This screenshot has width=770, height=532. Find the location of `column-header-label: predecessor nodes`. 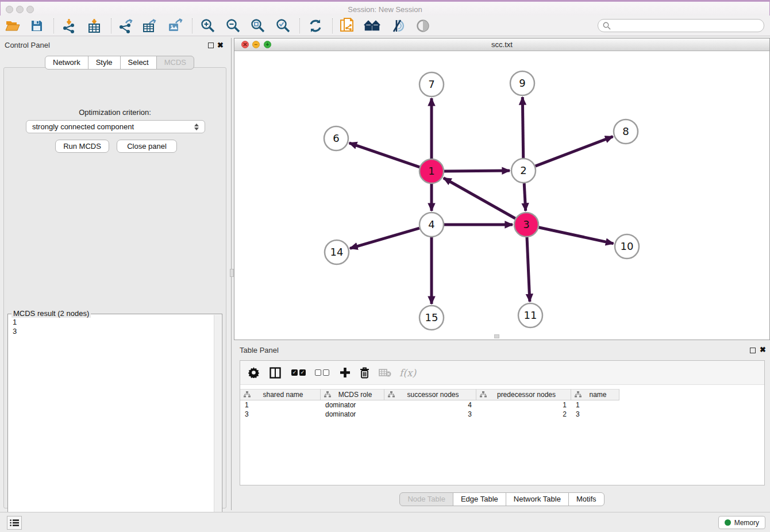

column-header-label: predecessor nodes is located at coordinates (526, 395).